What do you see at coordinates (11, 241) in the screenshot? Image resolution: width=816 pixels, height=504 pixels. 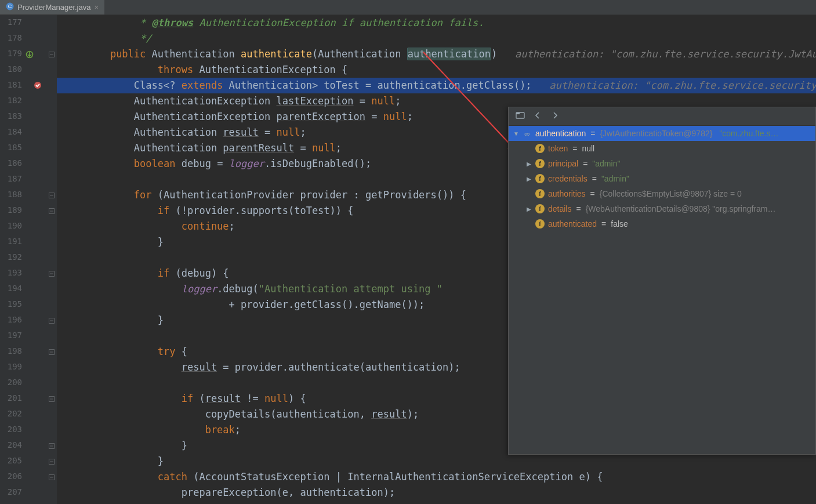 I see `line-number: 191` at bounding box center [11, 241].